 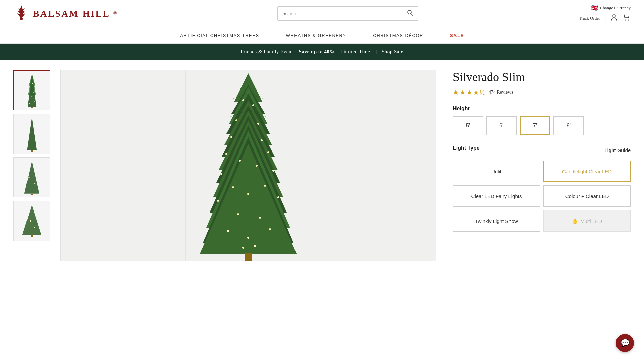 What do you see at coordinates (605, 18) in the screenshot?
I see `header-actions: Track Order |` at bounding box center [605, 18].